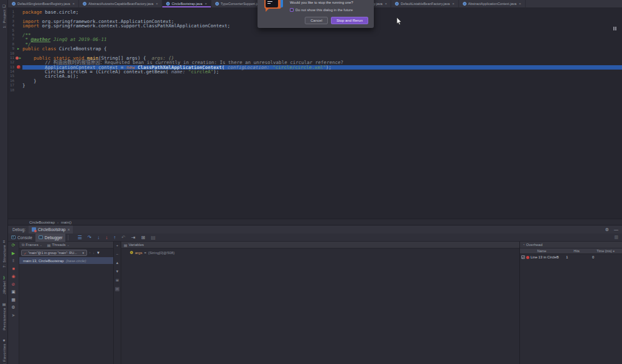 Image resolution: width=622 pixels, height=364 pixels. I want to click on do-not-show-checkbox-row: Do not show this dialog in the future, so click(321, 10).